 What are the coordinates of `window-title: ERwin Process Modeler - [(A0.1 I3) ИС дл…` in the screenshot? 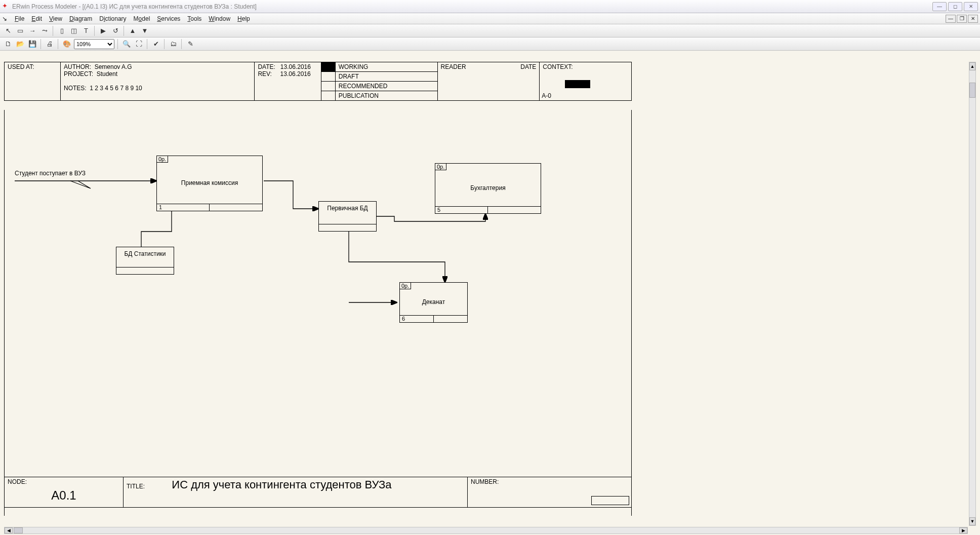 It's located at (135, 7).